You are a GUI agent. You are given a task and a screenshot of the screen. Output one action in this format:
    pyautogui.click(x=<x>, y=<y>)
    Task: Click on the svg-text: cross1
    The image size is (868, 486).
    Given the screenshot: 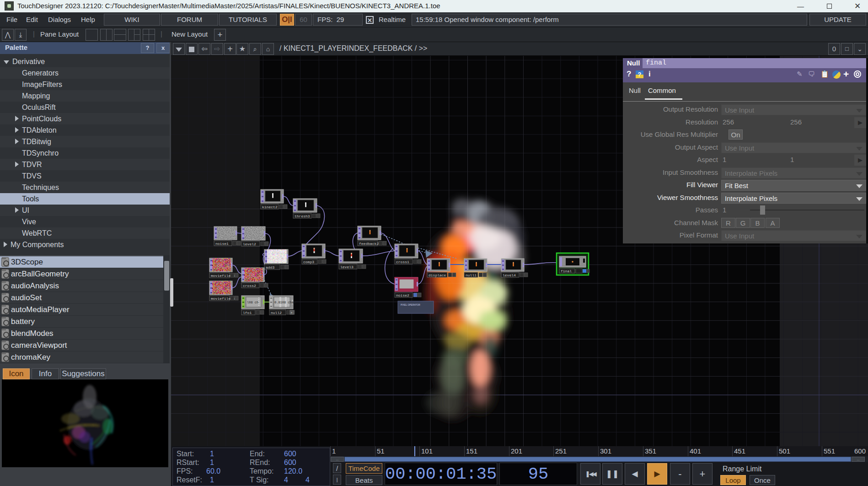 What is the action you would take?
    pyautogui.click(x=402, y=262)
    